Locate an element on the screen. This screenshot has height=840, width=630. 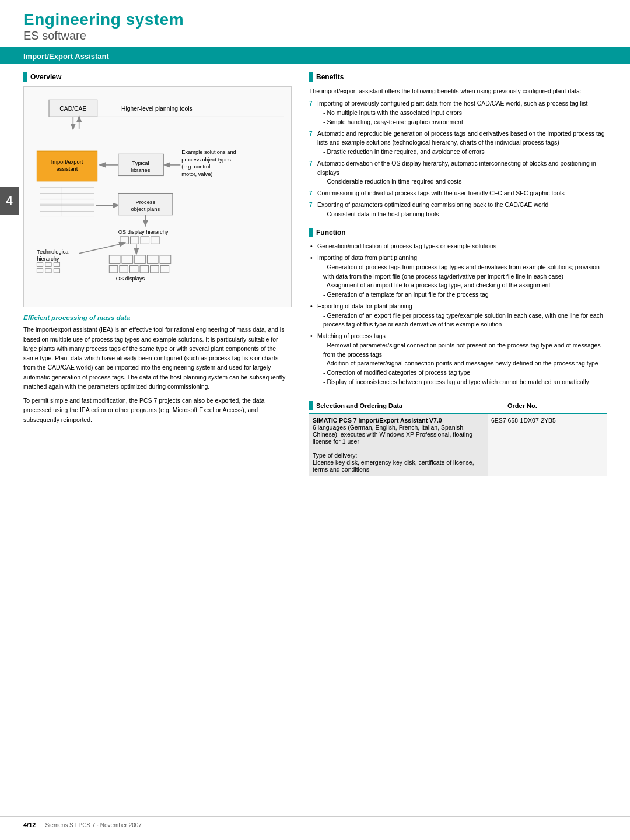
svg-text: CAD/CAE is located at coordinates (73, 108).